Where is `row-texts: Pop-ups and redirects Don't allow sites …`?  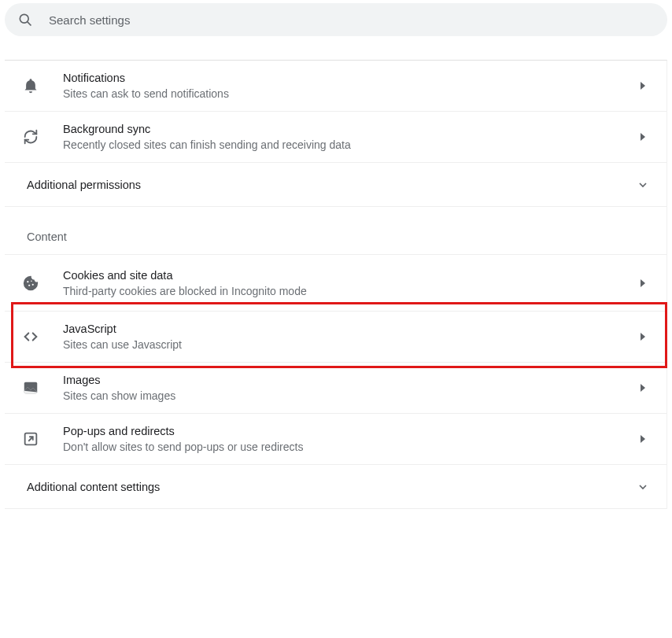
row-texts: Pop-ups and redirects Don't allow sites … is located at coordinates (349, 439).